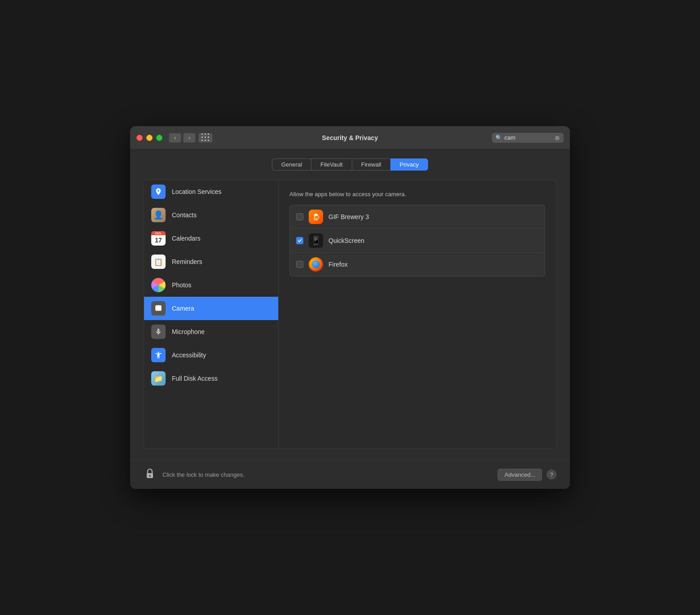 The image size is (700, 615). I want to click on reminders-icon: 📋, so click(158, 262).